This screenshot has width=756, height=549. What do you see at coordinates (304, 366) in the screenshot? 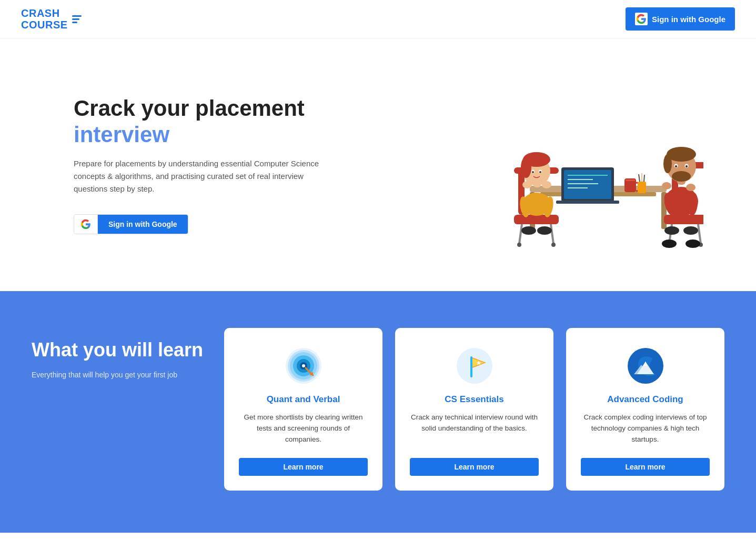
I see `quant-verbal-icon` at bounding box center [304, 366].